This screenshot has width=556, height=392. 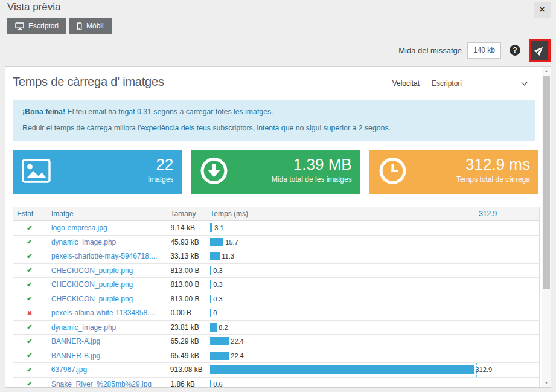 I want to click on total-size-card: 1.39 MB Mida total de les imatges, so click(x=275, y=172).